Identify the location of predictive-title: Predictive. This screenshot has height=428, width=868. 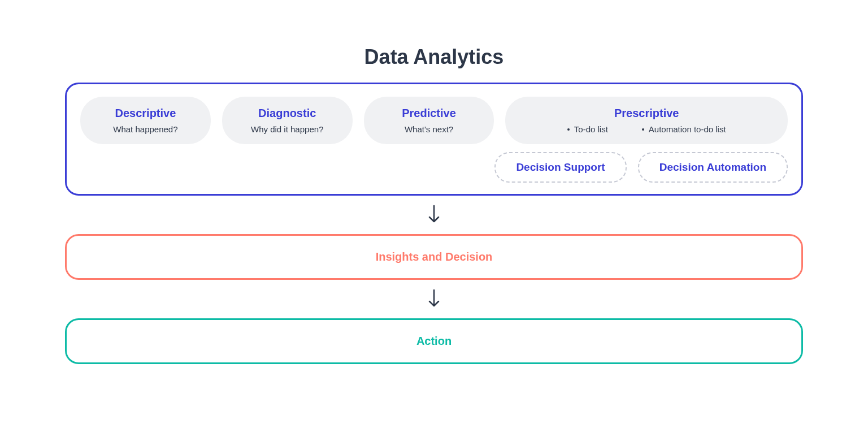
(429, 113).